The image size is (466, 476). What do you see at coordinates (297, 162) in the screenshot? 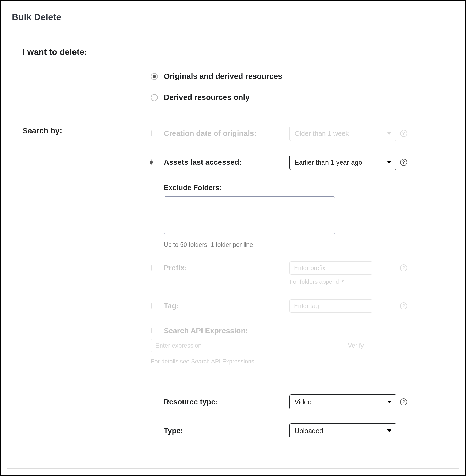
I see `search-option-assets-last-accessed: Assets last accessed: Earlier than 1 yea…` at bounding box center [297, 162].